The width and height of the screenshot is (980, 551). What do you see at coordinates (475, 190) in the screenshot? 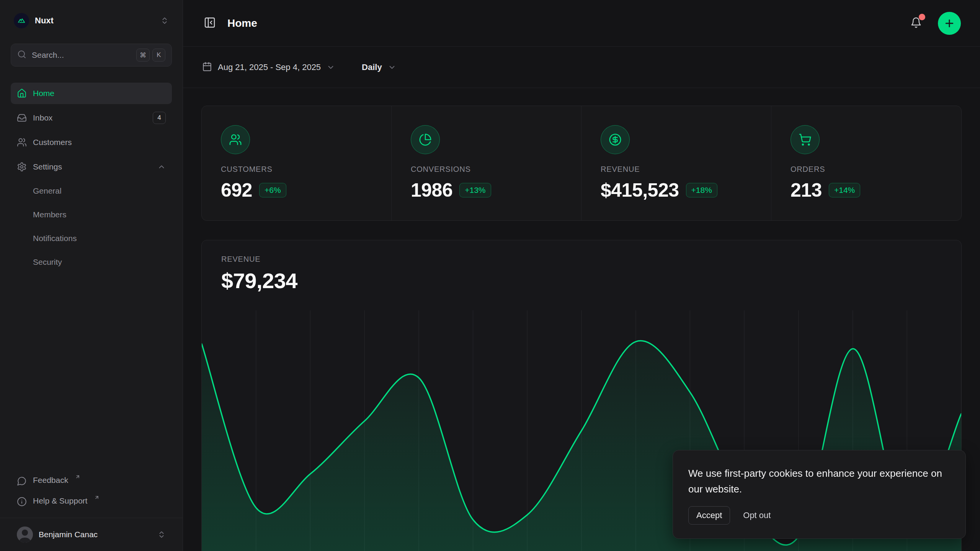
I see `stat-delta-badge: +13%` at bounding box center [475, 190].